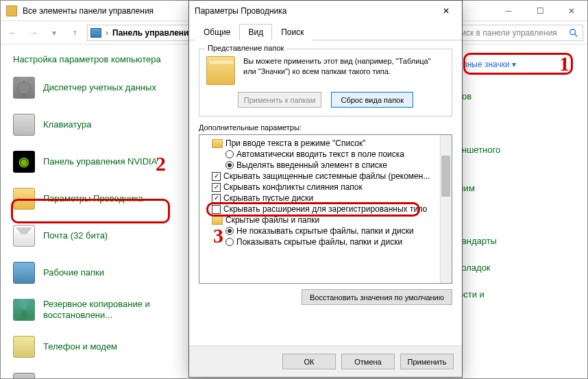 The height and width of the screenshot is (379, 588). Describe the element at coordinates (326, 198) in the screenshot. I see `tree-item-5: ✓Скрывать пустые диски` at that location.